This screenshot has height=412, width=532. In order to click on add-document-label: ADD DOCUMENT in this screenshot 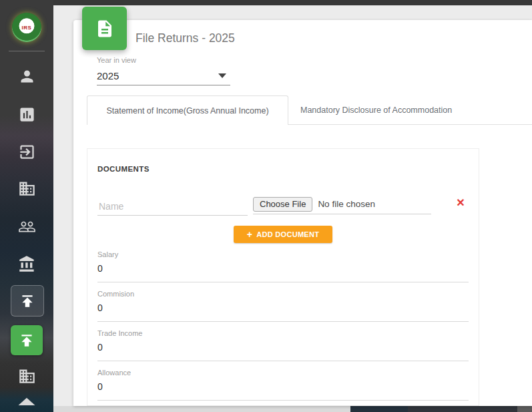, I will do `click(288, 234)`.